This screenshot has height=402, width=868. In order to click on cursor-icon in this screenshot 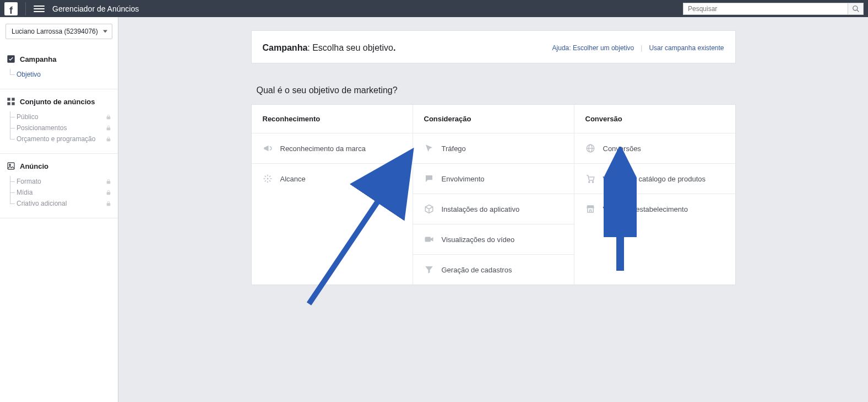, I will do `click(429, 148)`.